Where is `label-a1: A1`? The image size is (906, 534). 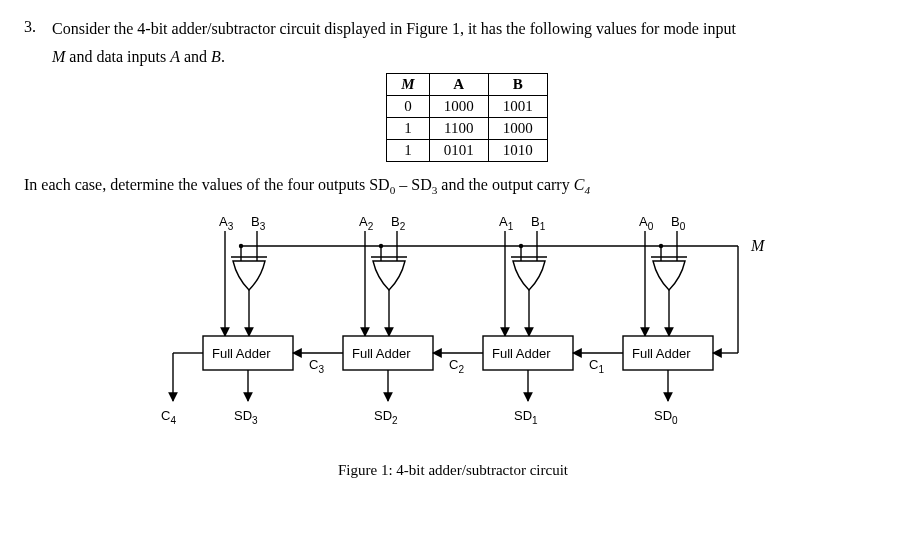
label-a1: A1 is located at coordinates (506, 223).